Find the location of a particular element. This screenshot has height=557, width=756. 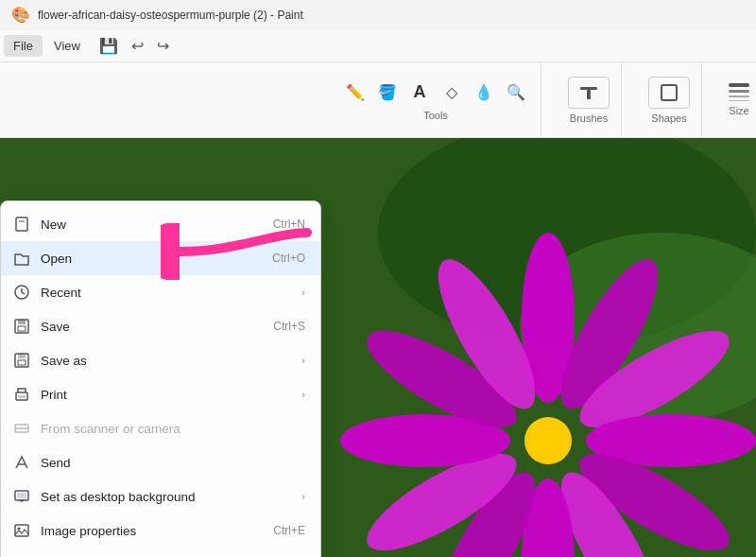

zoom-tool: 🔍 is located at coordinates (516, 93).